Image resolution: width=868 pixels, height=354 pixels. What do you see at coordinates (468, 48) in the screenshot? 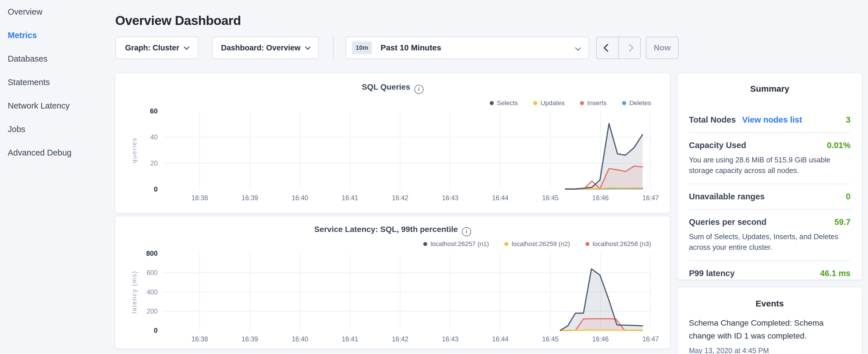
I see `time-range-dropdown: 10m Past 10 Minutes` at bounding box center [468, 48].